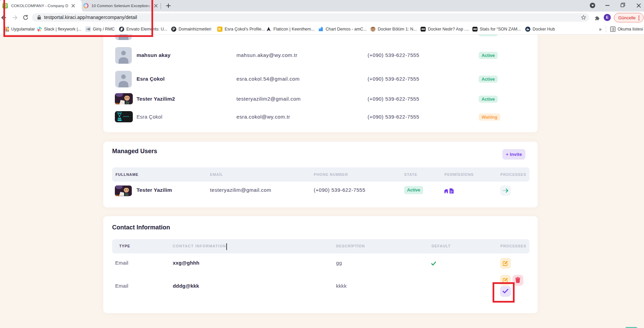 The height and width of the screenshot is (328, 644). What do you see at coordinates (220, 29) in the screenshot?
I see `svg-text: K` at bounding box center [220, 29].